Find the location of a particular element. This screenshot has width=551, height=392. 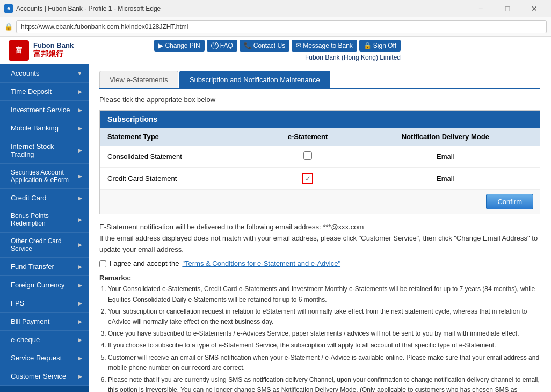

sidebar-item-mobile-banking: Mobile Banking ▶ is located at coordinates (44, 128).